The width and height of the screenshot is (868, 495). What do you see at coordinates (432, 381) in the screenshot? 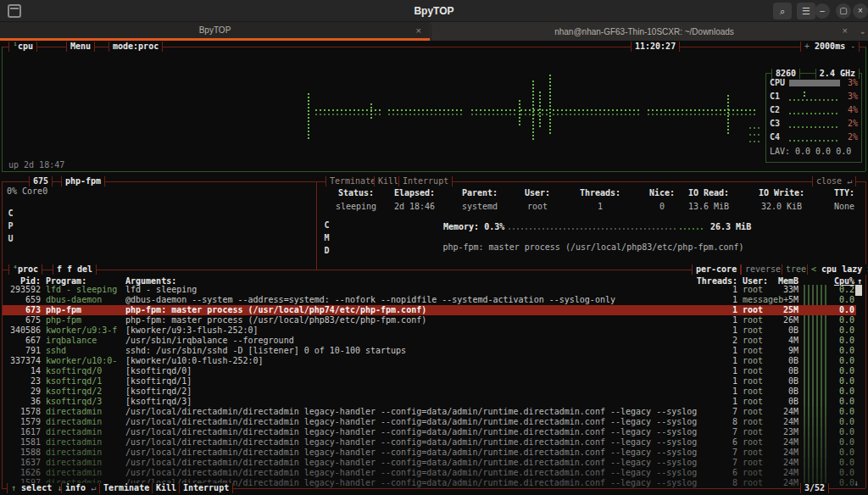
I see `process-row: 23ksoftirqd/1[ksoftirqd/1]1root0B0.0` at bounding box center [432, 381].